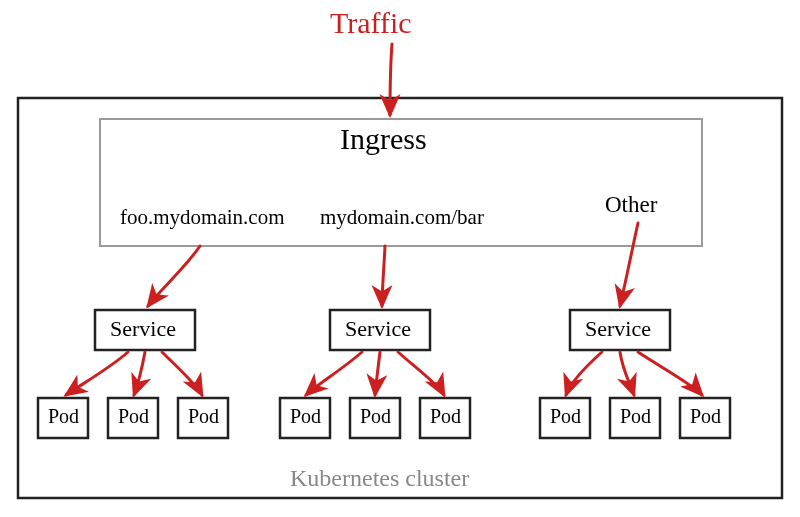 The height and width of the screenshot is (517, 800). I want to click on ingress-title: Ingress, so click(384, 139).